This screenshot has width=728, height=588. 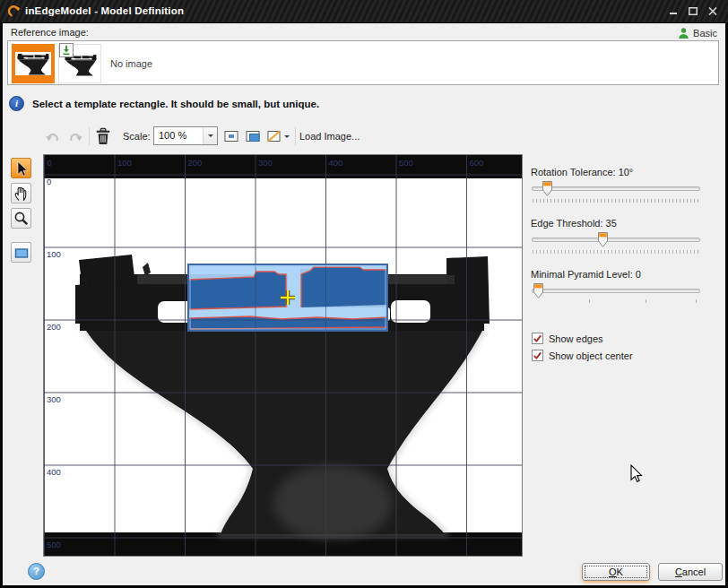 I want to click on overlay-style-button, so click(x=278, y=136).